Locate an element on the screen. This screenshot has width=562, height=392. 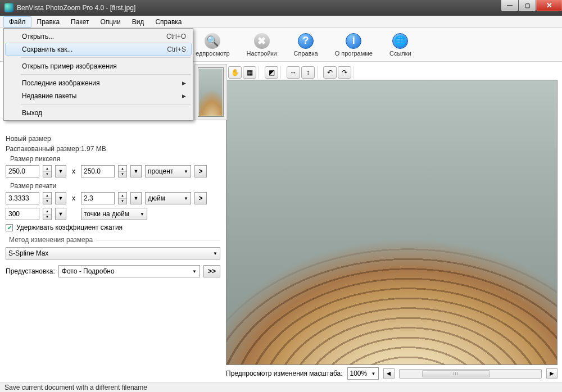
menu-options: Опции is located at coordinates (111, 22).